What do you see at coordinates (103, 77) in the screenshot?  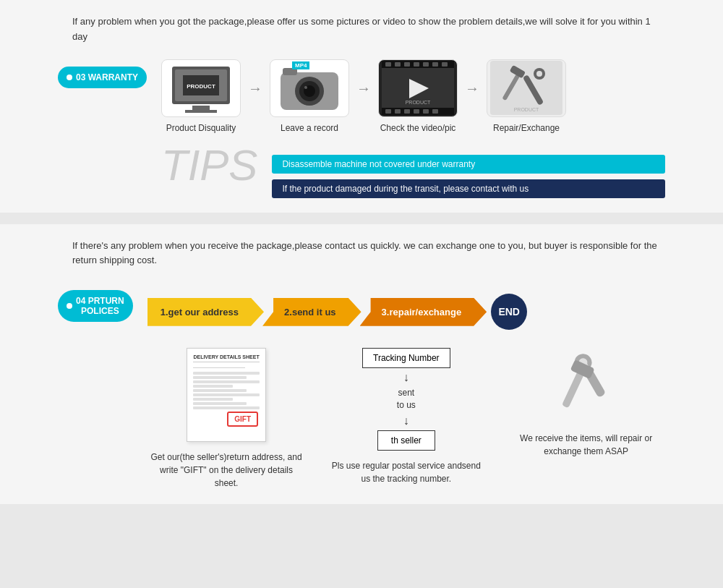 I see `warranty-badge: 03 WARRANTY` at bounding box center [103, 77].